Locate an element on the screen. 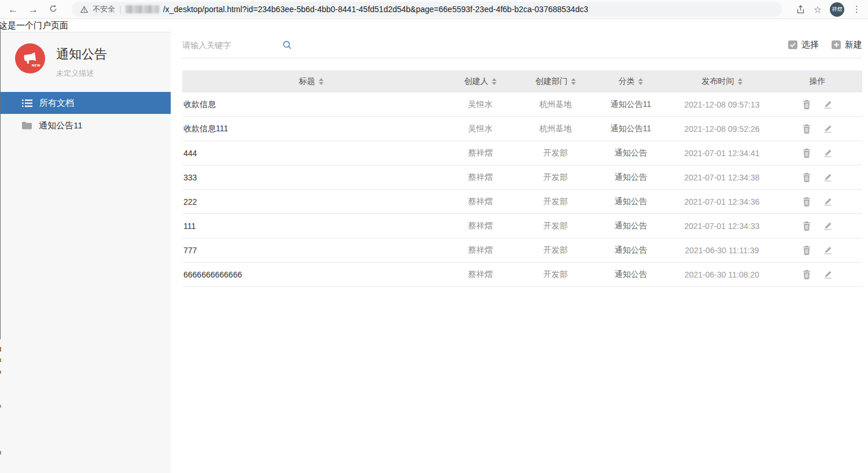  sidebar-item-all-documents: 所有文档 is located at coordinates (86, 103).